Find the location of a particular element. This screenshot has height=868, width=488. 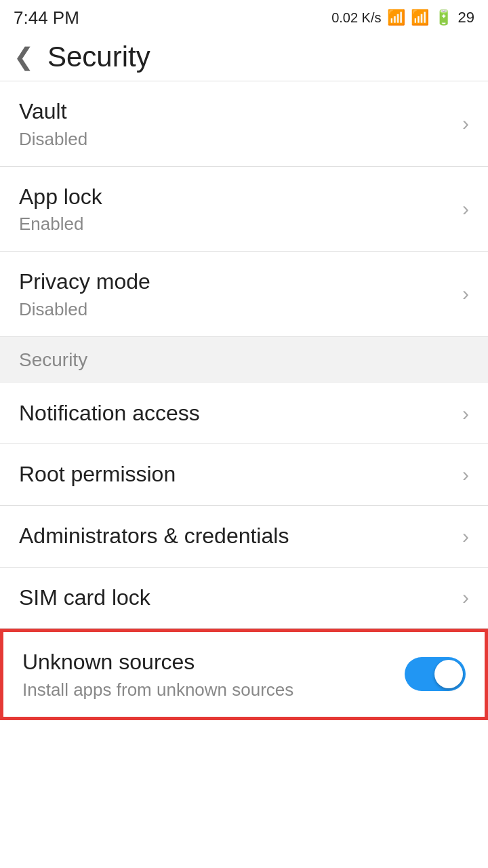

unknown-sources-subtitle: Install apps from unknown sources is located at coordinates (208, 690).